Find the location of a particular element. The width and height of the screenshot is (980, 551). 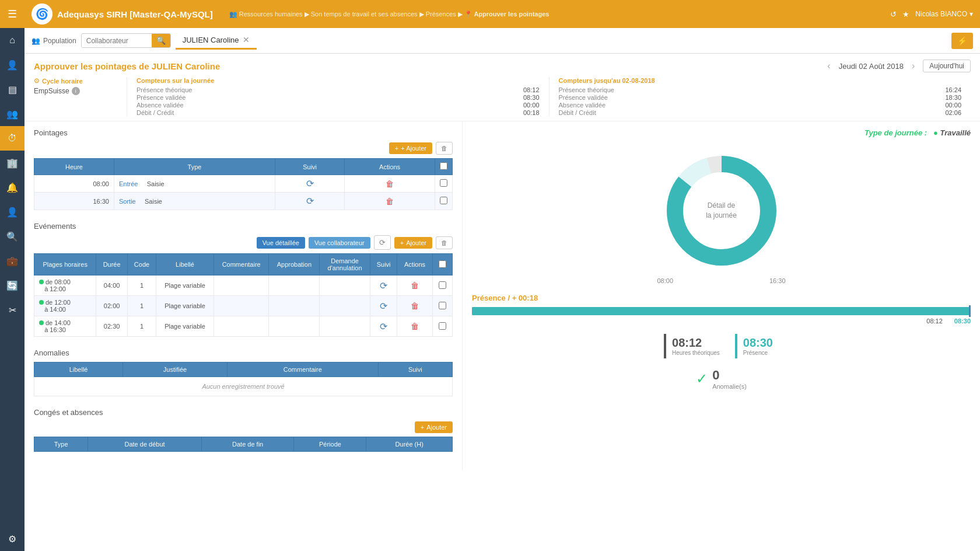

sidebar-menu-toggle: ☰ is located at coordinates (12, 14).